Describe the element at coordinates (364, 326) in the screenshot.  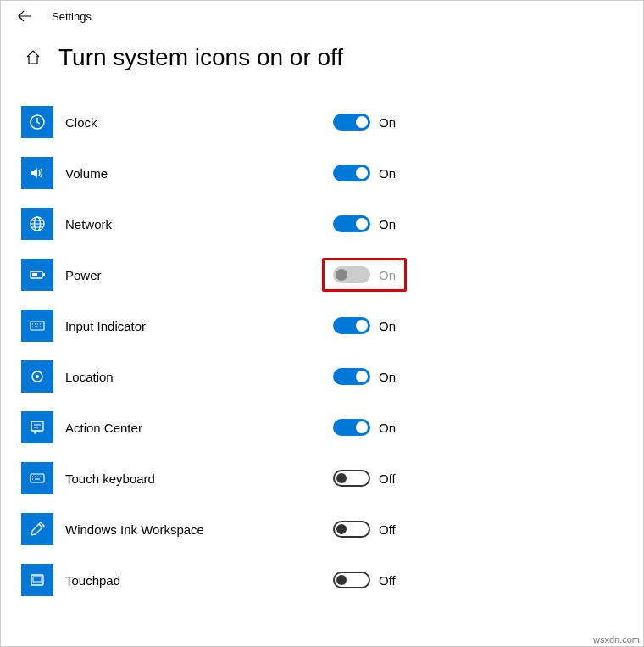
I see `toggle-wrap-input: On` at that location.